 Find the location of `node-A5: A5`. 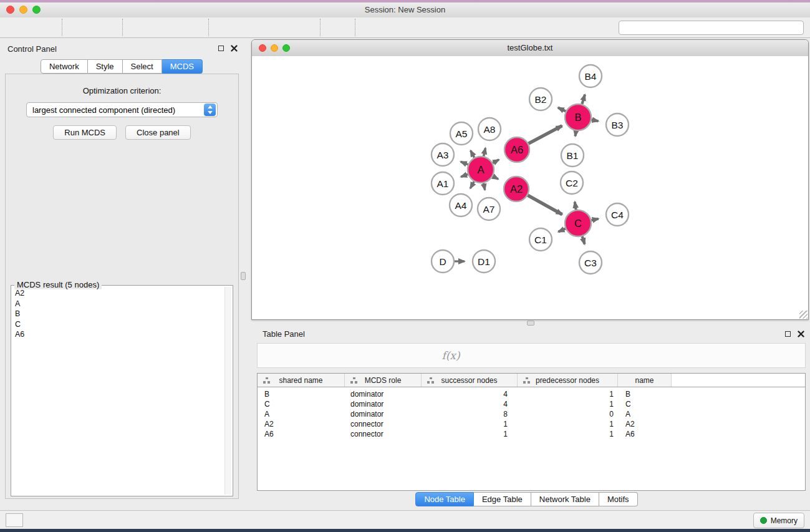

node-A5: A5 is located at coordinates (461, 133).